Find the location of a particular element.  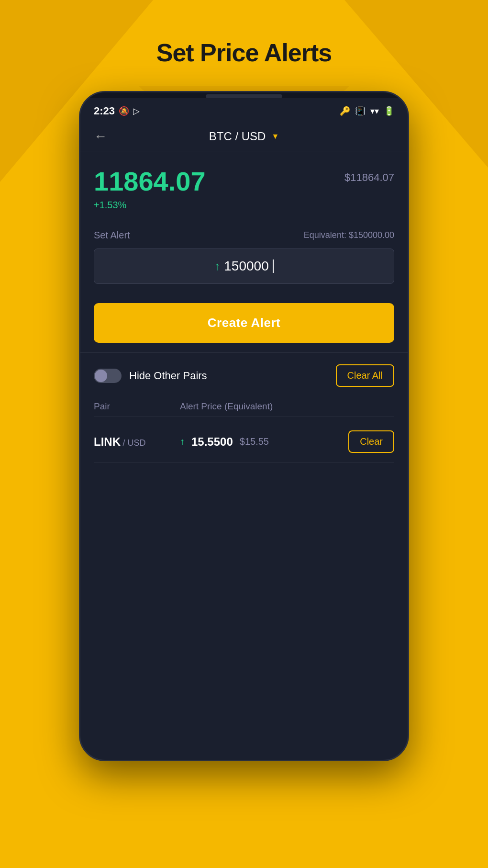

hide-pairs-toggle is located at coordinates (108, 376).